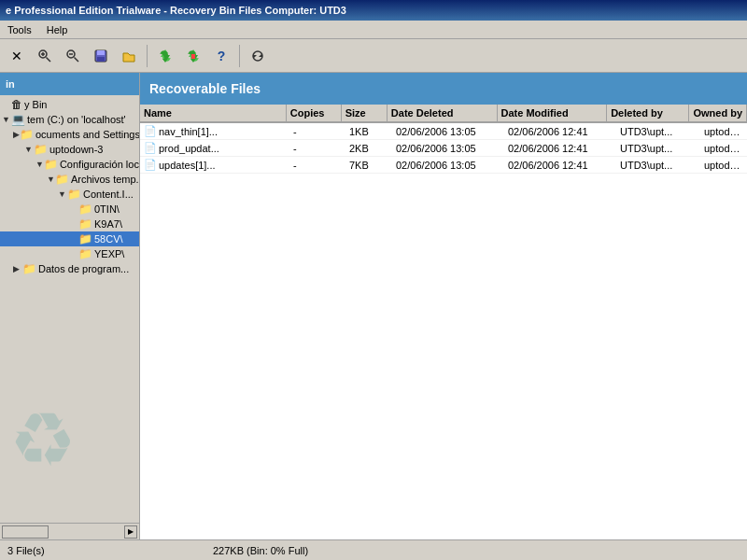  Describe the element at coordinates (99, 164) in the screenshot. I see `tree-label: Configuración loc...` at that location.